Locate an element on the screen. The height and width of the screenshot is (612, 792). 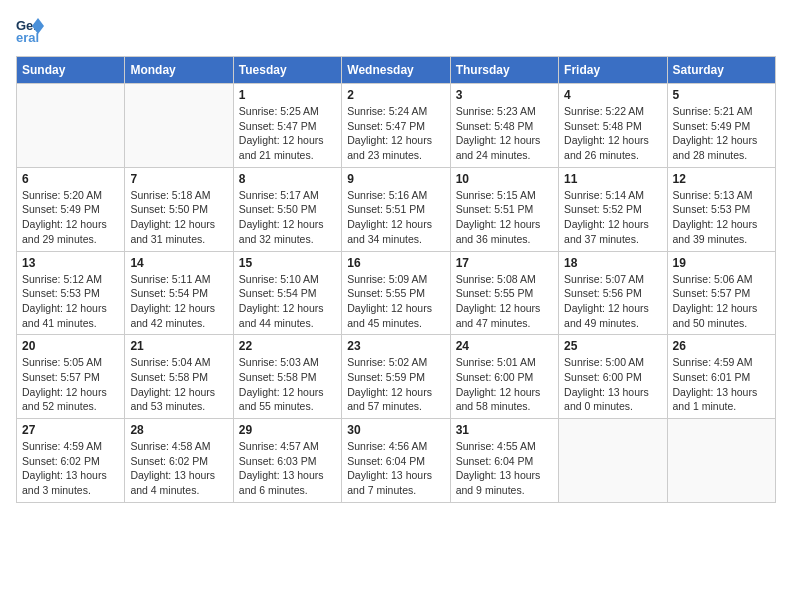
day-detail: Sunrise: 5:09 AMSunset: 5:55 PMDaylight:… is located at coordinates (396, 302).